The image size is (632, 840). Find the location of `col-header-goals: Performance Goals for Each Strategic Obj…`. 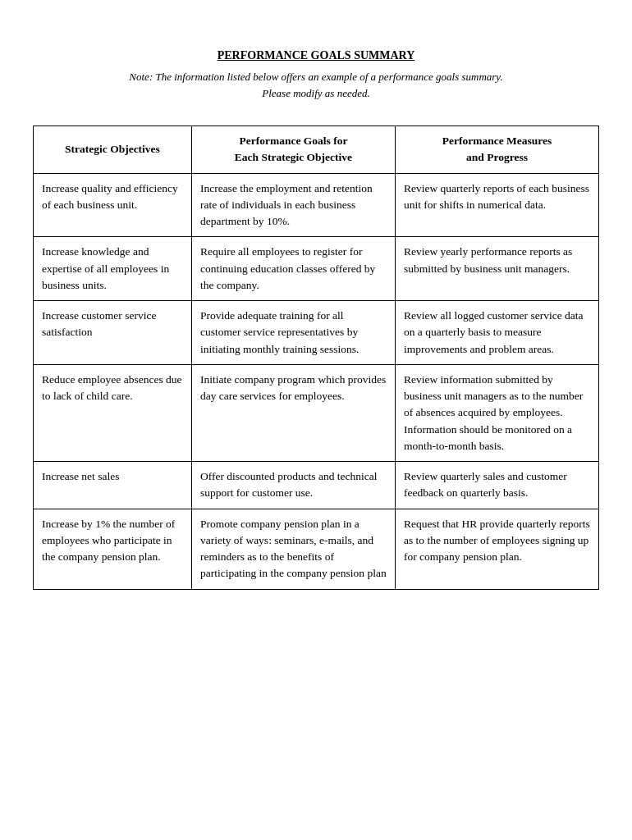

col-header-goals: Performance Goals for Each Strategic Obj… is located at coordinates (293, 150).